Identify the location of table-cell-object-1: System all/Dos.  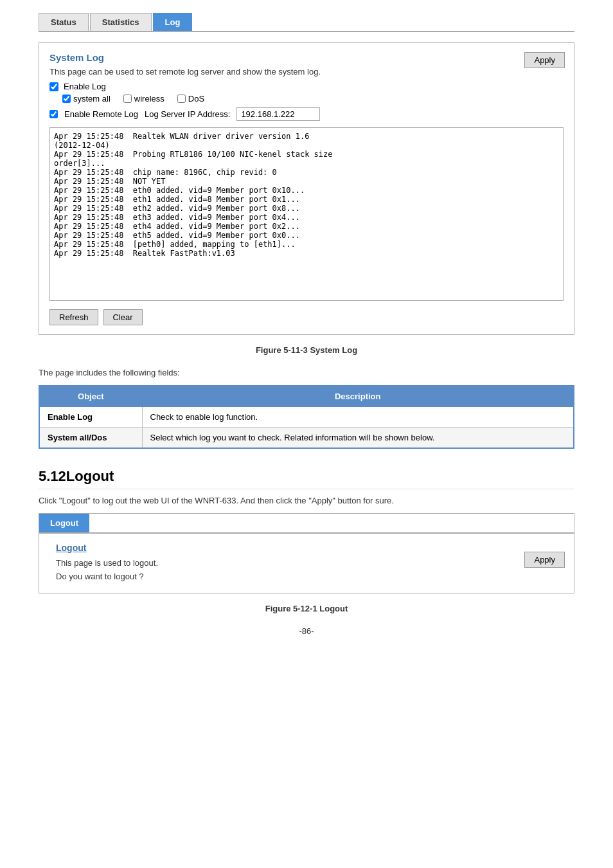
(91, 439).